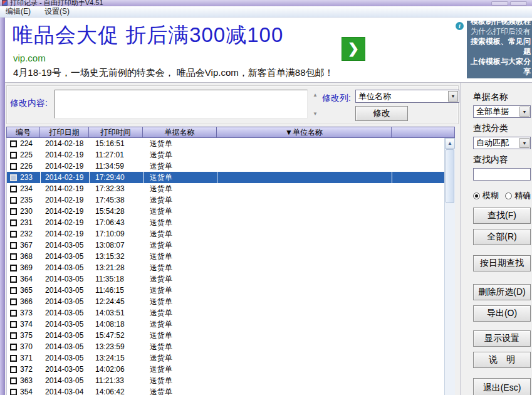 The width and height of the screenshot is (532, 395). I want to click on table-row: 2352014-02-1917:45:38送货单, so click(226, 200).